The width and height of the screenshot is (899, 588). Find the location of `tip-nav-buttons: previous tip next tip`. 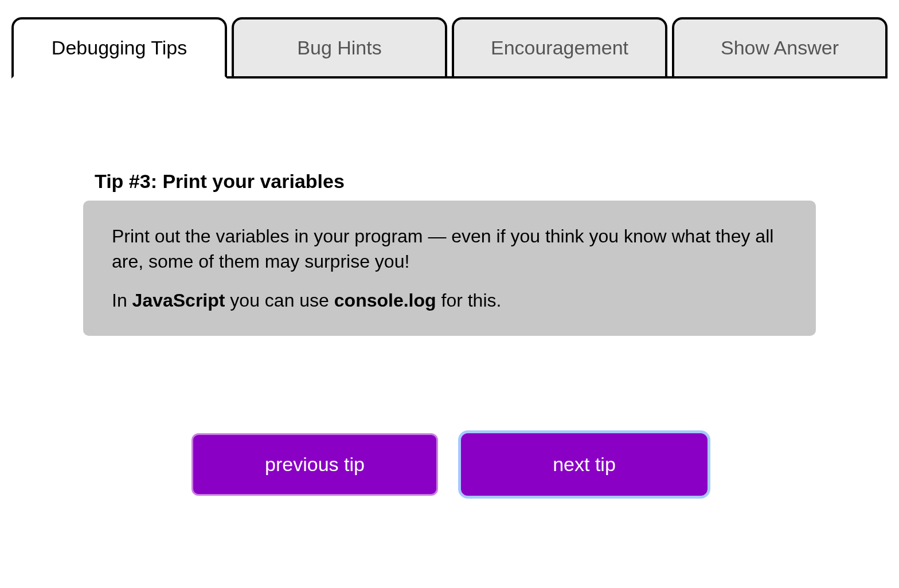

tip-nav-buttons: previous tip next tip is located at coordinates (450, 464).